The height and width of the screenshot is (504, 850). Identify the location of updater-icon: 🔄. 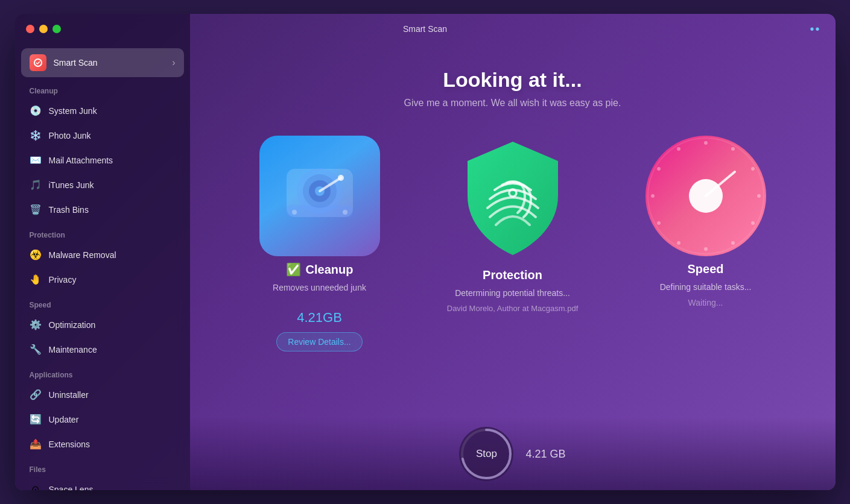
(36, 420).